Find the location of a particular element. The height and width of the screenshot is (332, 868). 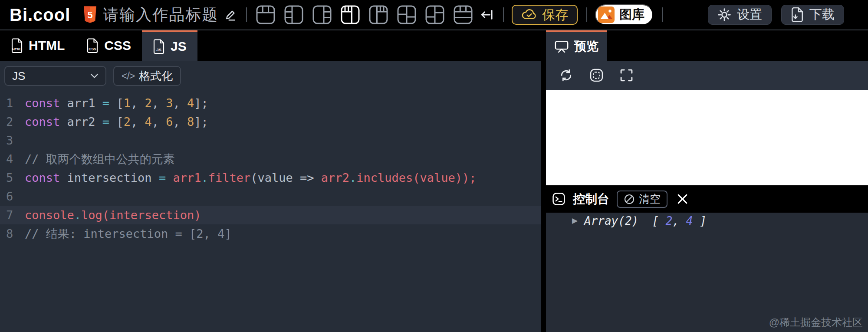

tab-label: HTML is located at coordinates (47, 46).